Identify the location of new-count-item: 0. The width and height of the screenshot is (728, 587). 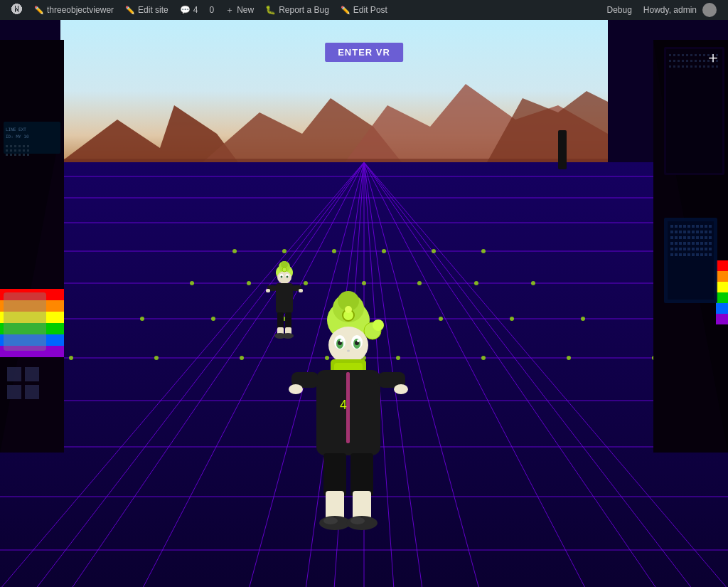
(212, 10).